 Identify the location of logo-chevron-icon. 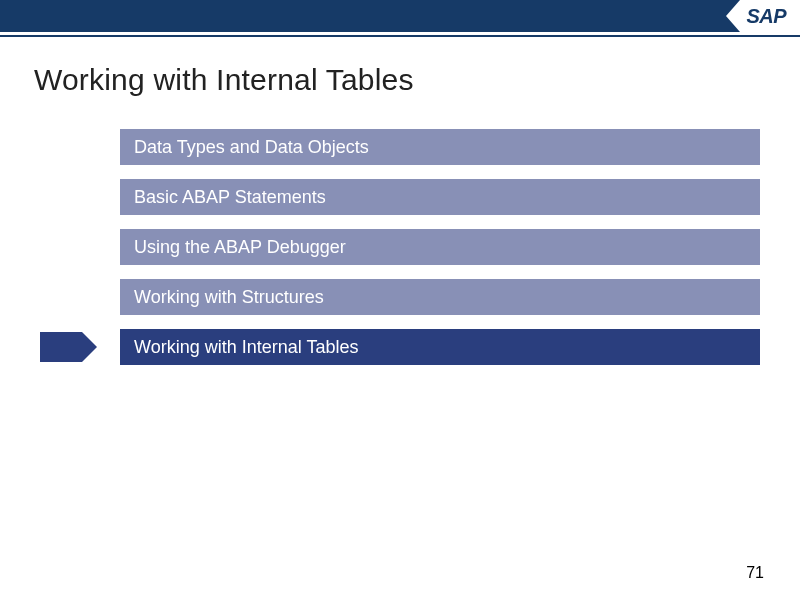
(733, 16).